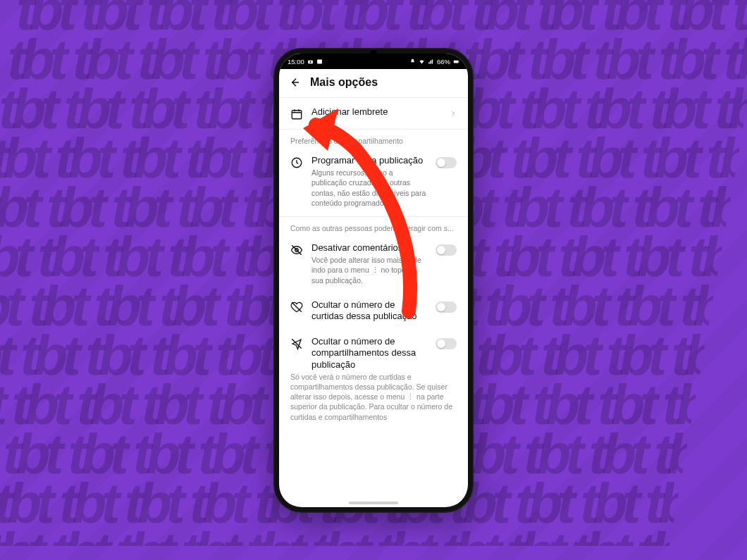 This screenshot has height=560, width=747. I want to click on disable-comments-row: Desativar comentários Você pode alterar …, so click(374, 263).